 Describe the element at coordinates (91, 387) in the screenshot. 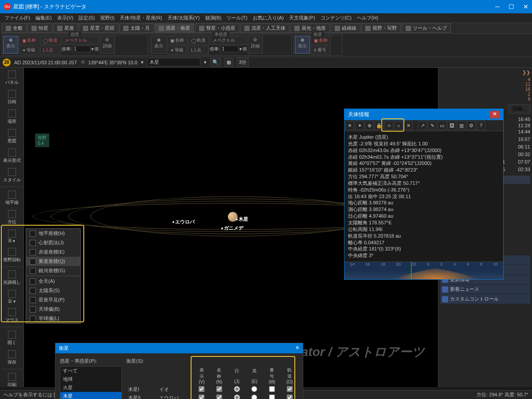

I see `planet-list-item: 火星` at that location.